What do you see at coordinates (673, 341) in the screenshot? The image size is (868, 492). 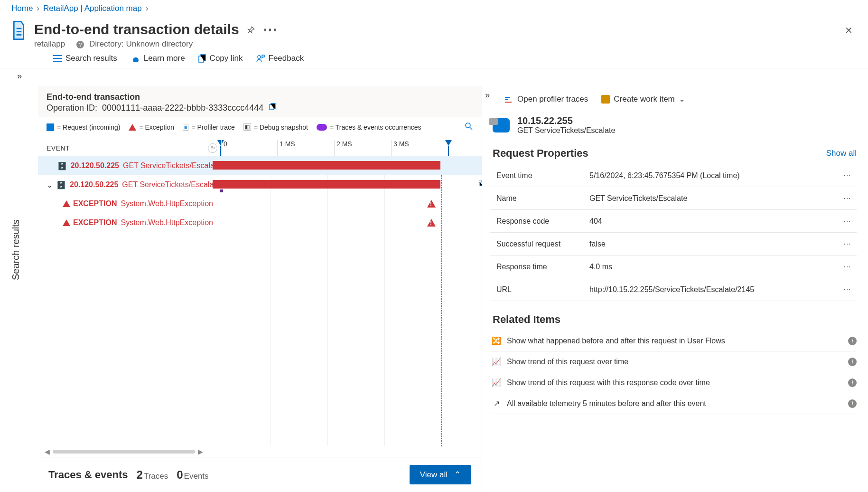 I see `related-item: 🔀 Show what happened before and after th…` at bounding box center [673, 341].